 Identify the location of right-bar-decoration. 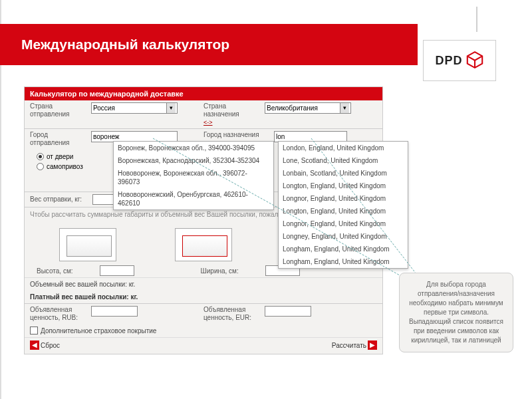
(477, 19).